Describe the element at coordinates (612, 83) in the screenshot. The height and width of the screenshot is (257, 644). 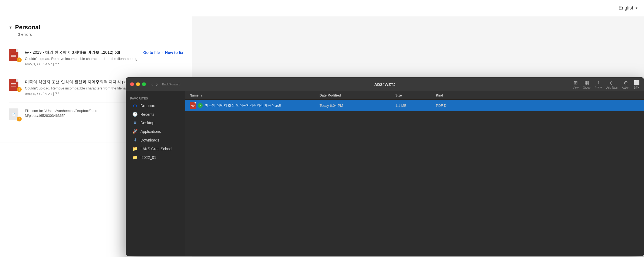
I see `add-tags-icon: ◇` at that location.